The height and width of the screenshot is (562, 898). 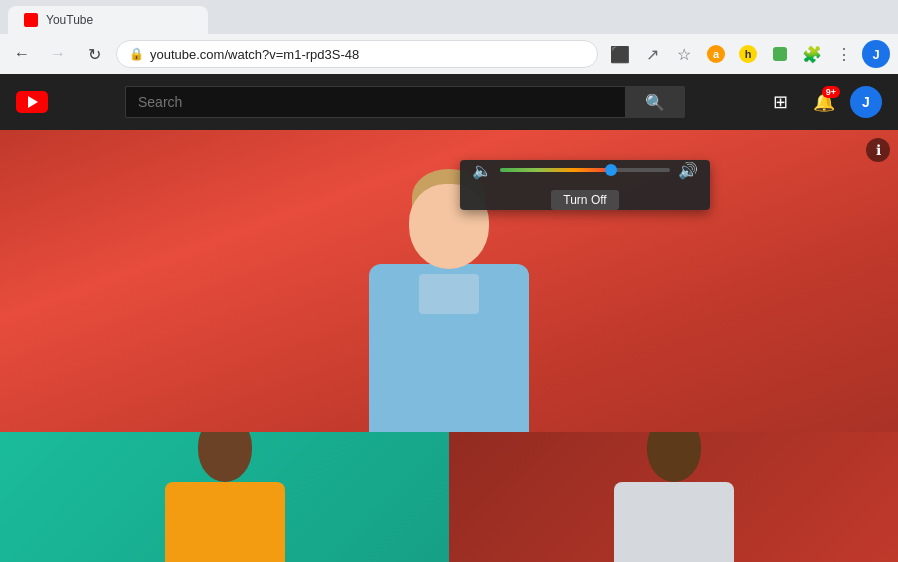 What do you see at coordinates (70, 20) in the screenshot?
I see `tab-title: YouTube` at bounding box center [70, 20].